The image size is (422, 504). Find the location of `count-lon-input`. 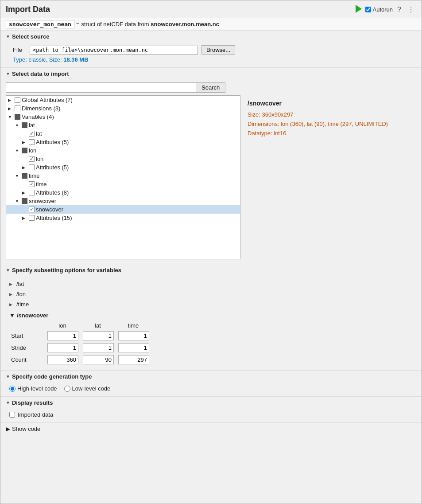

count-lon-input is located at coordinates (63, 360).